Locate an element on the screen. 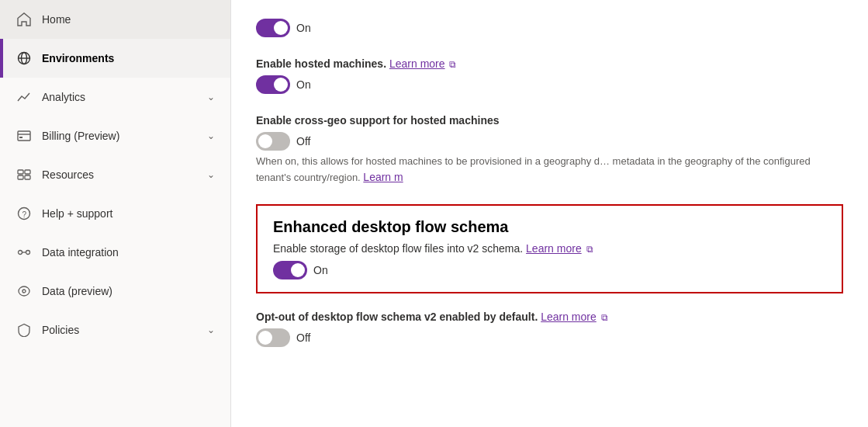  hosted-machines-label: Enable hosted machines. Learn more ⧉ is located at coordinates (356, 64).